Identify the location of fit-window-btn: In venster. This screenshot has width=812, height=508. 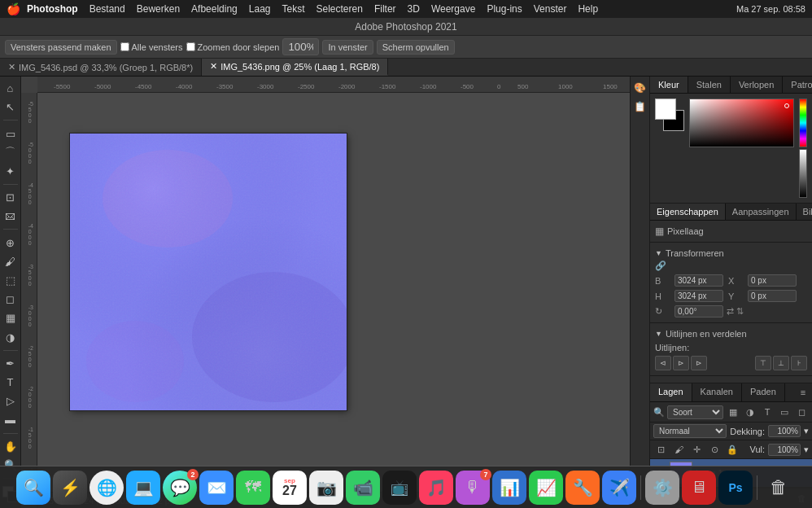
(347, 47).